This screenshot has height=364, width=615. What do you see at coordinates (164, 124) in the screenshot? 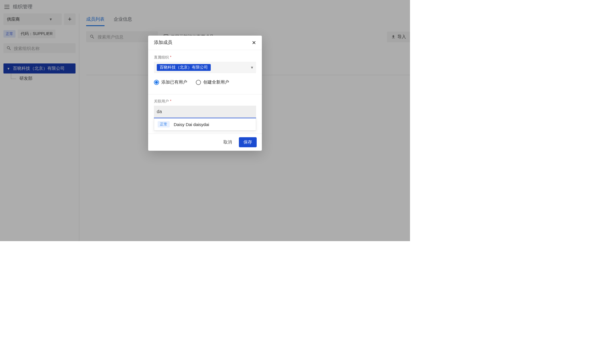
I see `option-status-badge: 正常` at bounding box center [164, 124].